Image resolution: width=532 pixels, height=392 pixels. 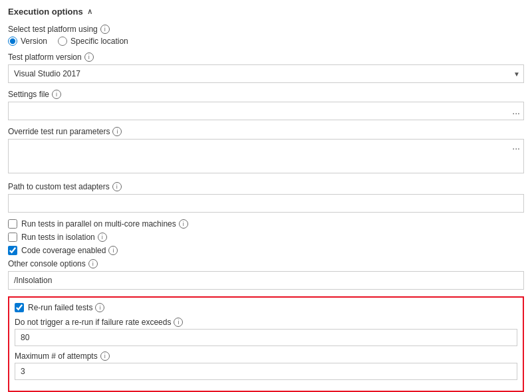 I want to click on platform-version-group: Test platform version i Visual Studio 20…, so click(x=266, y=68).